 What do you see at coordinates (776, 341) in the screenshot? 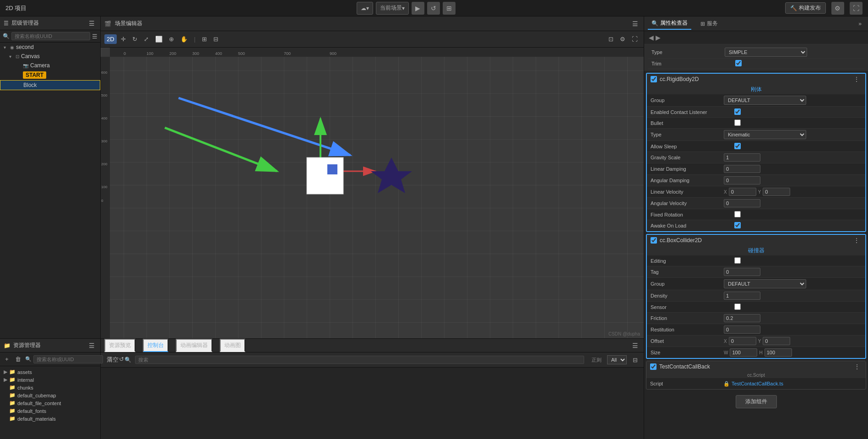
I see `bc-offset-y-input` at bounding box center [776, 341].